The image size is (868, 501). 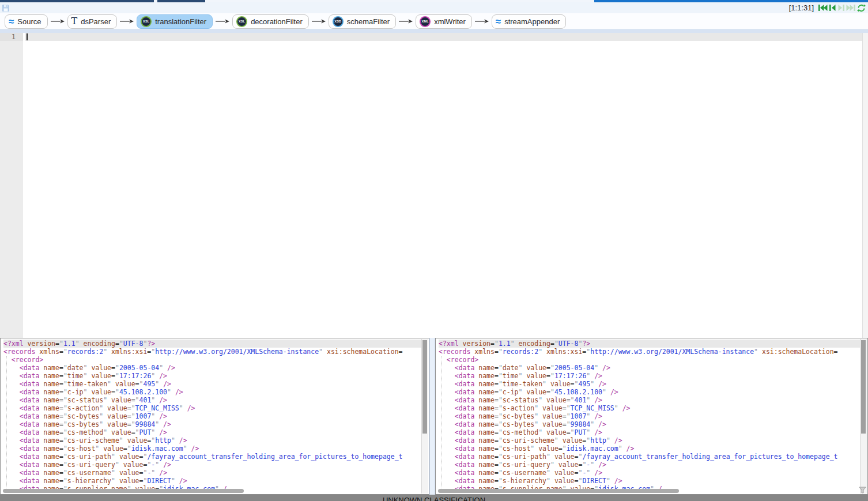 I want to click on toolbar: [1:1:31], so click(x=434, y=8).